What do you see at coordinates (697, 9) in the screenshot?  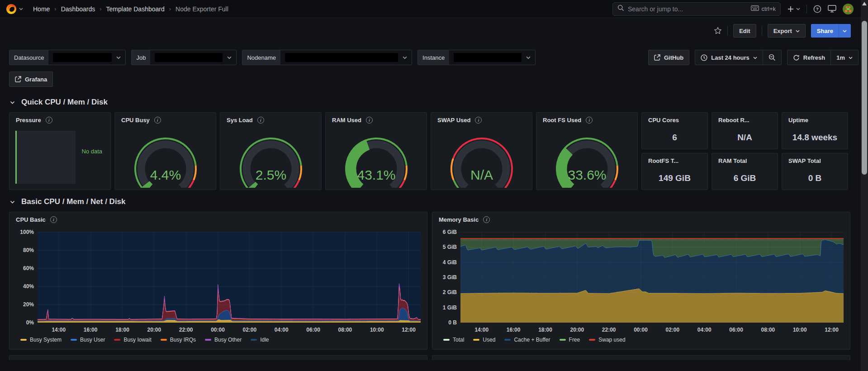 I see `search-input: Search or jump to... ctrl+k` at bounding box center [697, 9].